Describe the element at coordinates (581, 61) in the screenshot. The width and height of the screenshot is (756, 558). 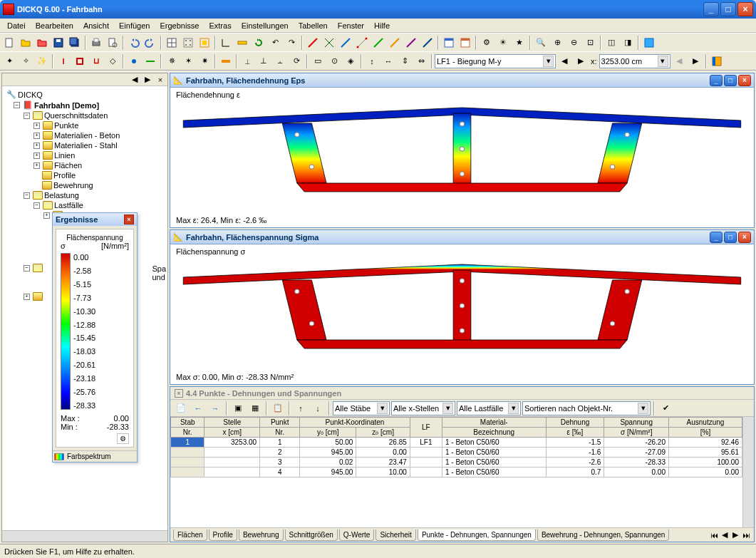
I see `next-icon: ▶` at that location.